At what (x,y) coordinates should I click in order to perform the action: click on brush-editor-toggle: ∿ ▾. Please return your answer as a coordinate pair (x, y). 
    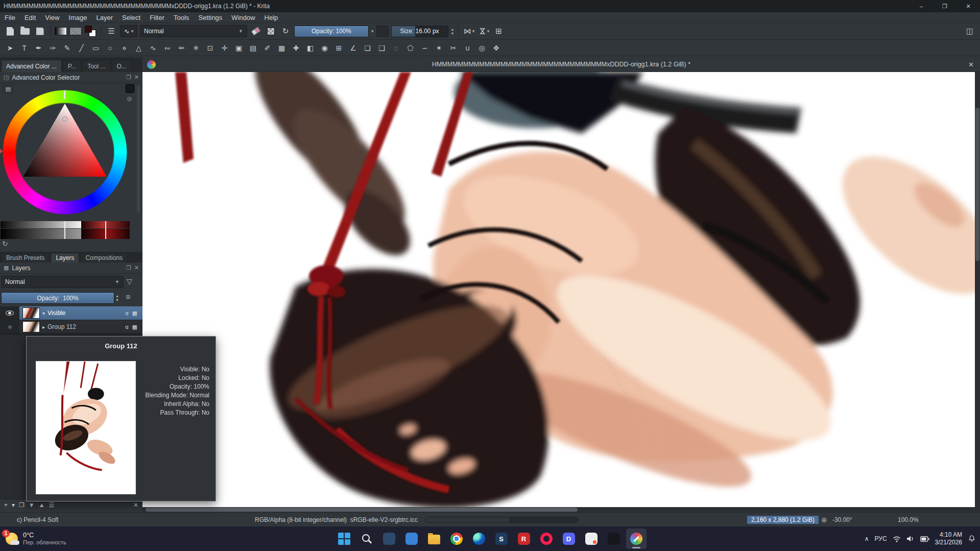
    Looking at the image, I should click on (129, 31).